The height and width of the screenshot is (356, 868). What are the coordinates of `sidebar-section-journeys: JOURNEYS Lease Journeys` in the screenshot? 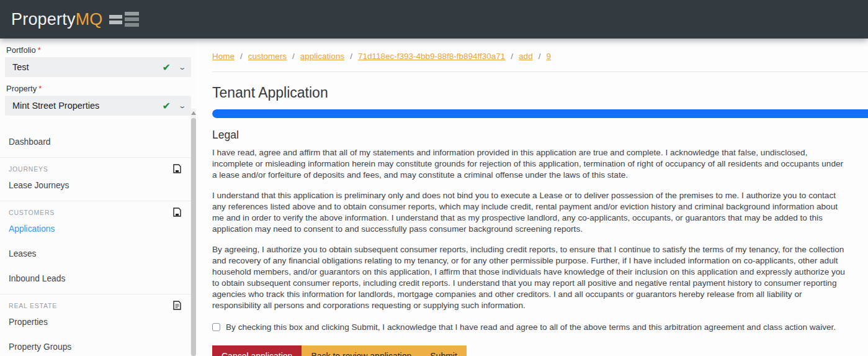 It's located at (98, 176).